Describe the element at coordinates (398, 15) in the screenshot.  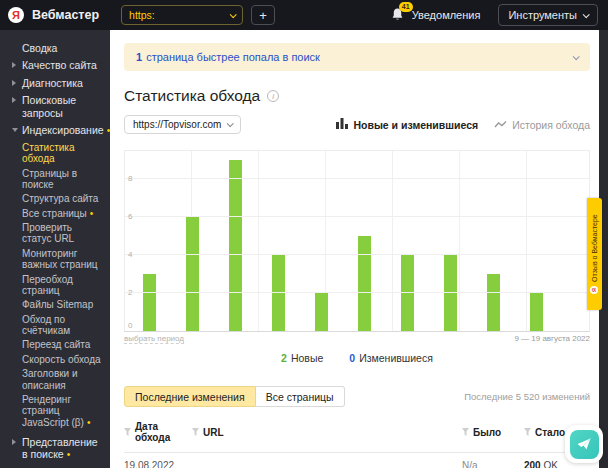
I see `bell-icon: 41` at that location.